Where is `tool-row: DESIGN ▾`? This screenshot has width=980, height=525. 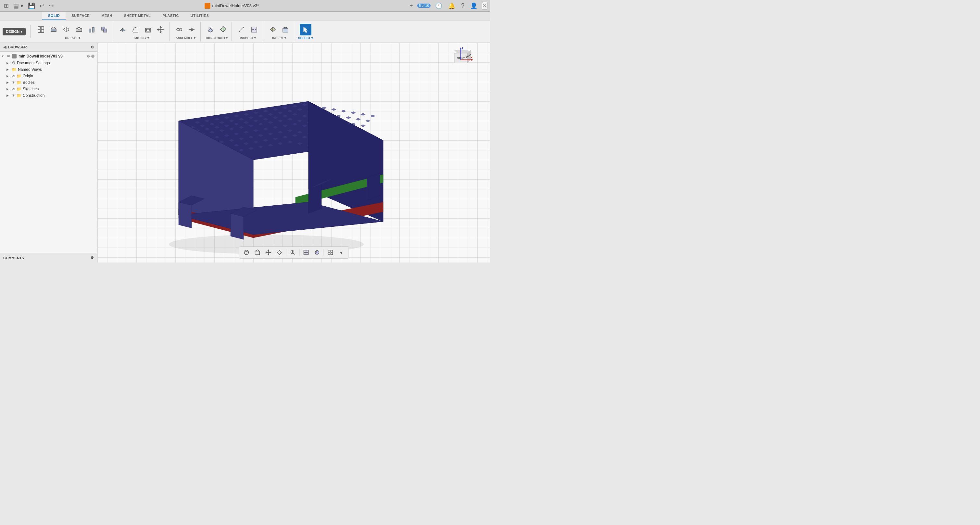 tool-row: DESIGN ▾ is located at coordinates (245, 32).